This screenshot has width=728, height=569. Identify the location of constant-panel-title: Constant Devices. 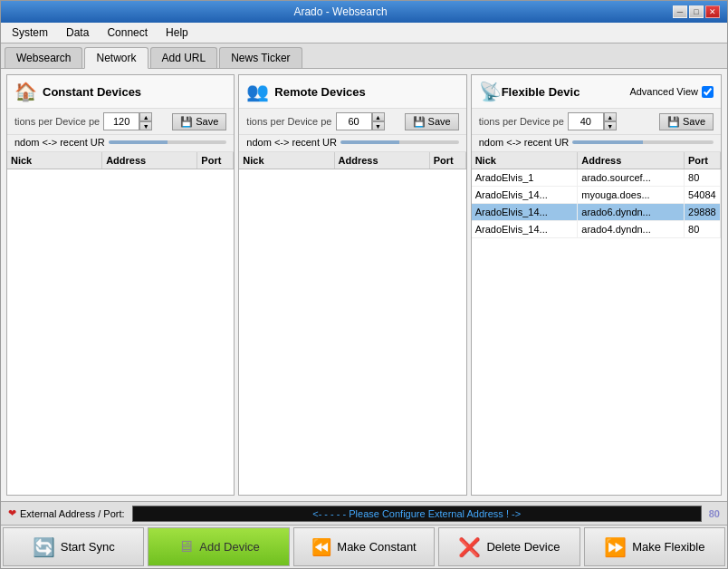
(92, 92).